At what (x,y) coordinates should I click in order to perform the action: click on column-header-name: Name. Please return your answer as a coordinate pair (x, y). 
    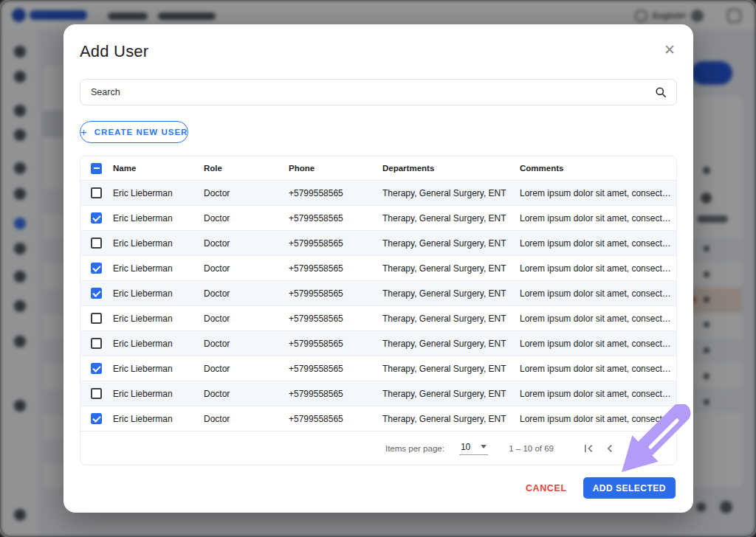
    Looking at the image, I should click on (158, 168).